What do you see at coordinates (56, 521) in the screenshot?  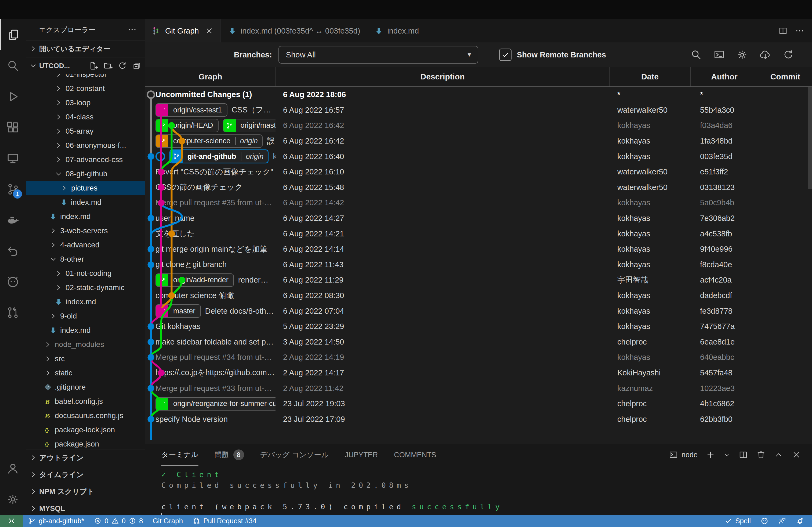 I see `branch-status: git-and-github*` at bounding box center [56, 521].